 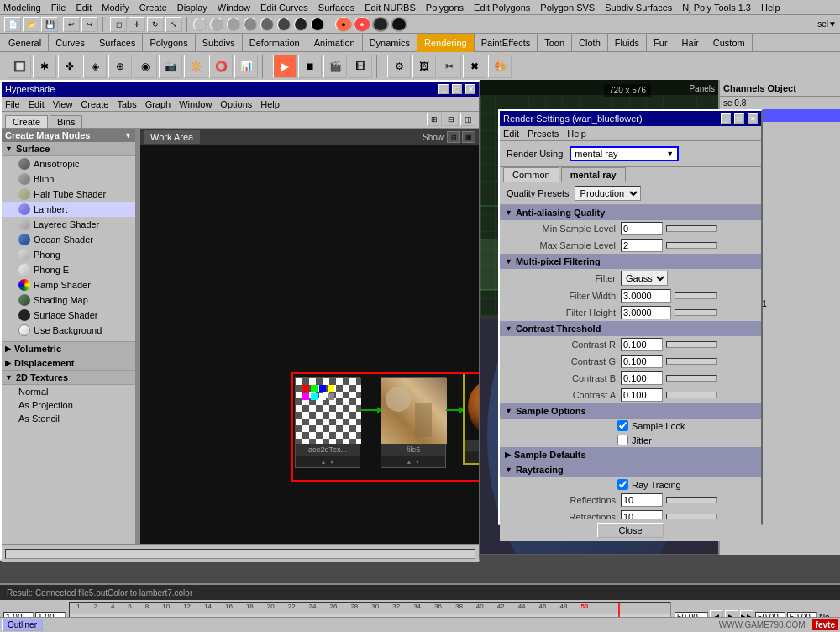 What do you see at coordinates (240, 554) in the screenshot?
I see `hs-hscrollbar` at bounding box center [240, 554].